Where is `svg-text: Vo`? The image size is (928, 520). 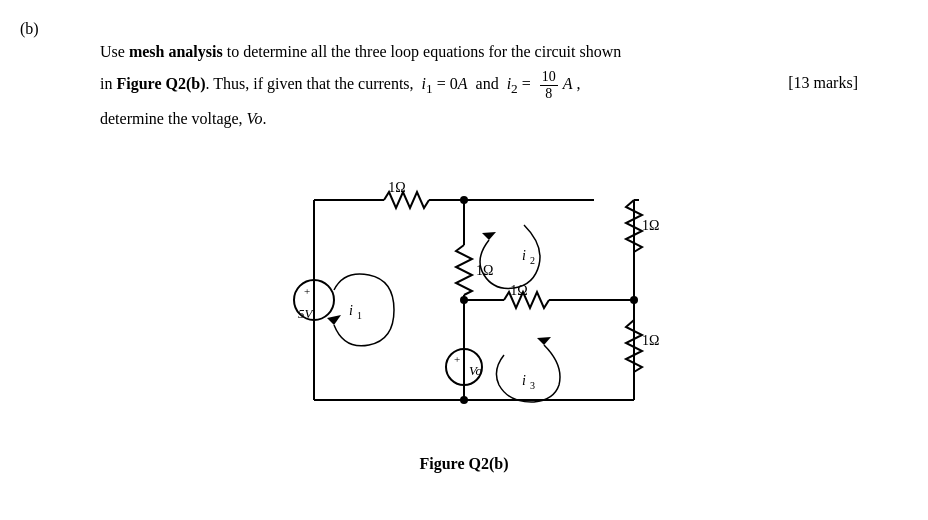
svg-text: Vo is located at coordinates (476, 370).